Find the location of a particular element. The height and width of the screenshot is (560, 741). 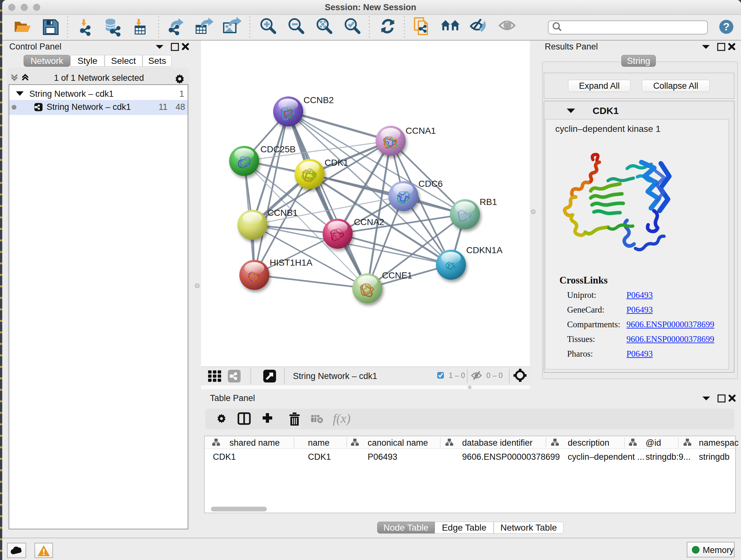

svg-text: CCNA1 is located at coordinates (421, 131).